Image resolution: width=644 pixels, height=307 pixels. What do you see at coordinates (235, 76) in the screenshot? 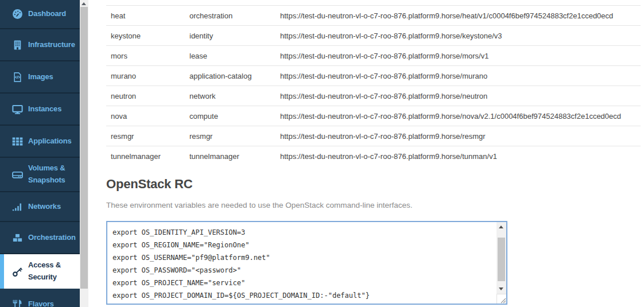
I see `service-type: application-catalog` at bounding box center [235, 76].